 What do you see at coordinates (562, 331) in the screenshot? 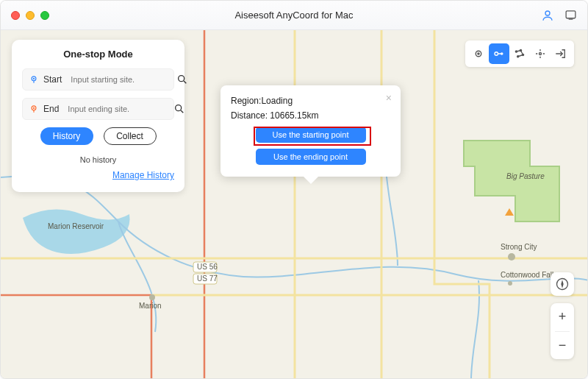
I see `zoom-control: + −` at bounding box center [562, 331].